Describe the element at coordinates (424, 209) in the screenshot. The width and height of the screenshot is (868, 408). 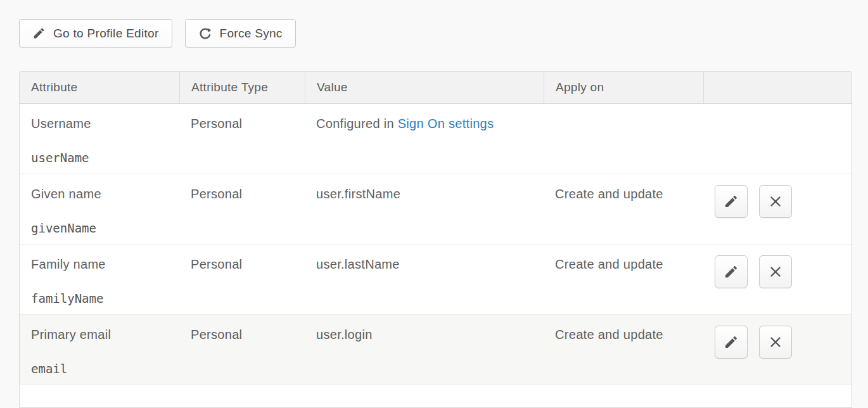
I see `value-cell: user.firstName` at that location.